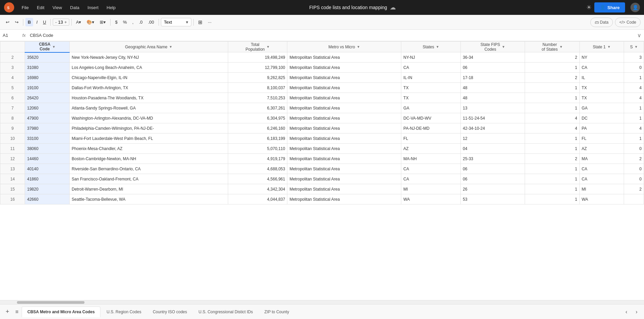  Describe the element at coordinates (13, 118) in the screenshot. I see `row-number: 8` at that location.